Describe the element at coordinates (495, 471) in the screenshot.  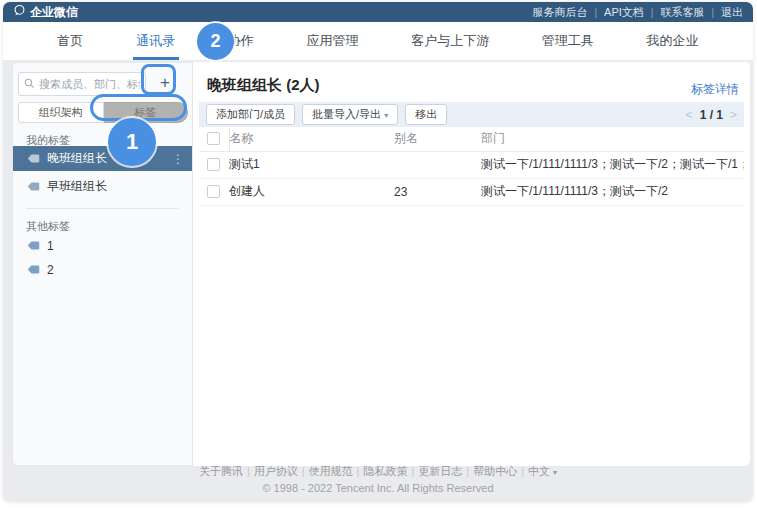
I see `footer-link-help-center: 帮助中心` at that location.